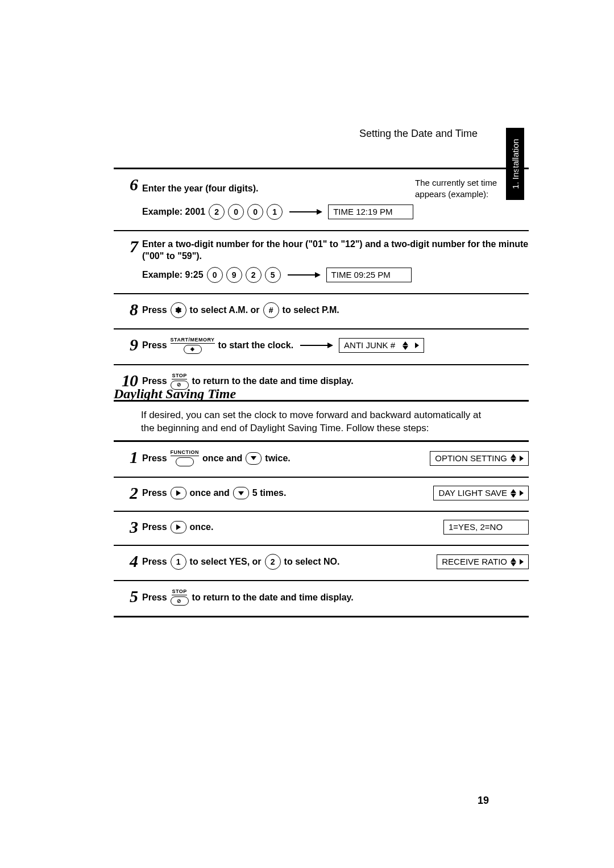 The width and height of the screenshot is (614, 868). I want to click on lcd-text: ANTI JUNK #, so click(370, 345).